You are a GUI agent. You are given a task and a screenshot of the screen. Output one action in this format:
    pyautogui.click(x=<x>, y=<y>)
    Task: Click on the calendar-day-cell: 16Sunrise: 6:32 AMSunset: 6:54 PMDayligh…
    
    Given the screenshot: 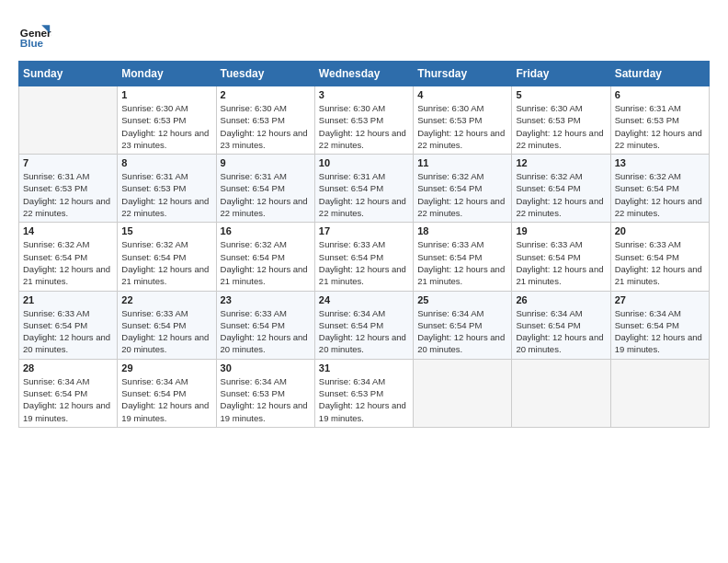 What is the action you would take?
    pyautogui.click(x=265, y=257)
    